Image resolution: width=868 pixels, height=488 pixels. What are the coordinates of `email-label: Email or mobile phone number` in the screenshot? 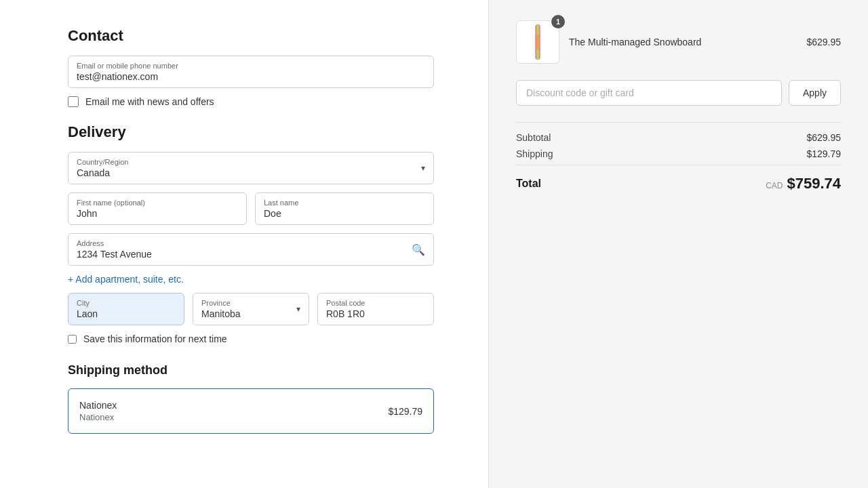 It's located at (251, 66).